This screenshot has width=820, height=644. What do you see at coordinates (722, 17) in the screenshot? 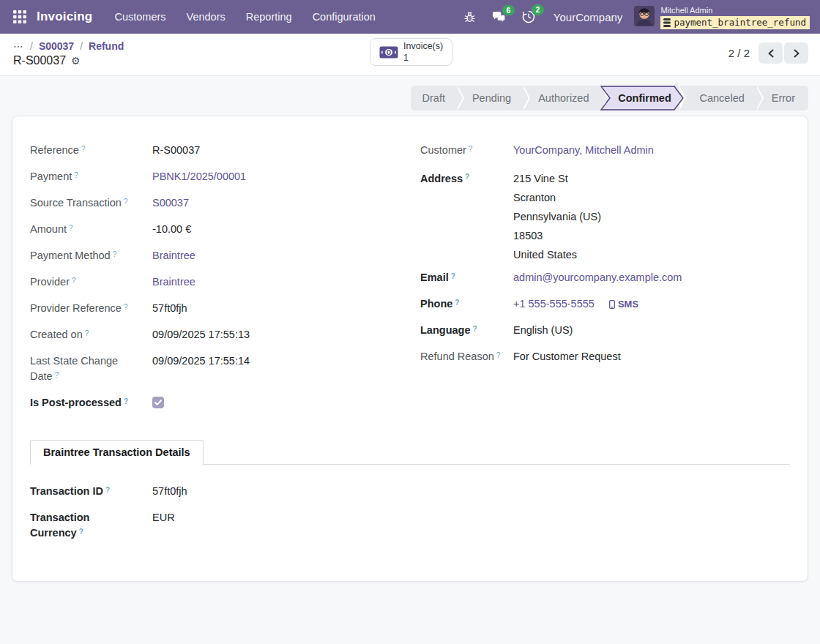
I see `user-menu: Mitchell Admin payment_braintree_refund` at bounding box center [722, 17].